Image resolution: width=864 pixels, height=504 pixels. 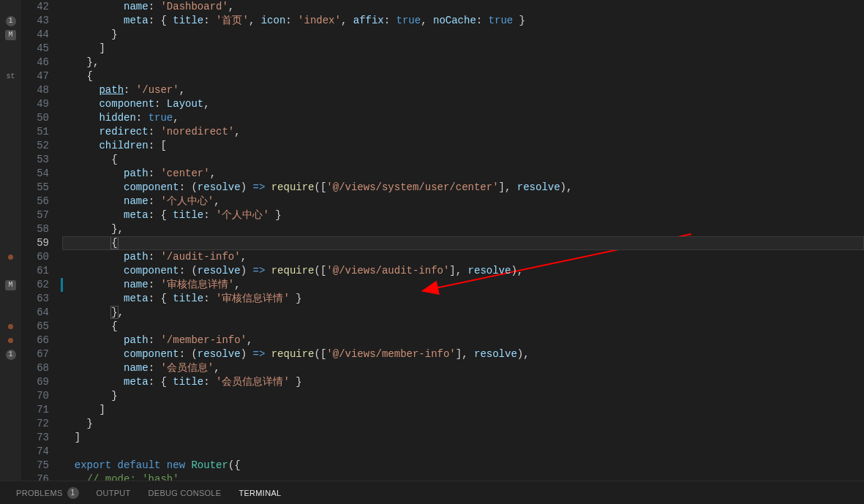 What do you see at coordinates (463, 174) in the screenshot?
I see `code-line: path: 'center',` at bounding box center [463, 174].